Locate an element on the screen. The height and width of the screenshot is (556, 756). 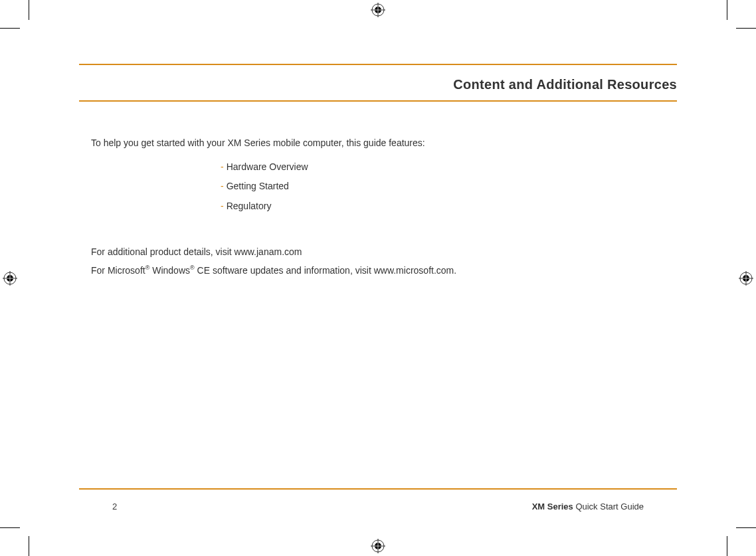
text-fragment: CE software updates and information, vis… is located at coordinates (326, 270).